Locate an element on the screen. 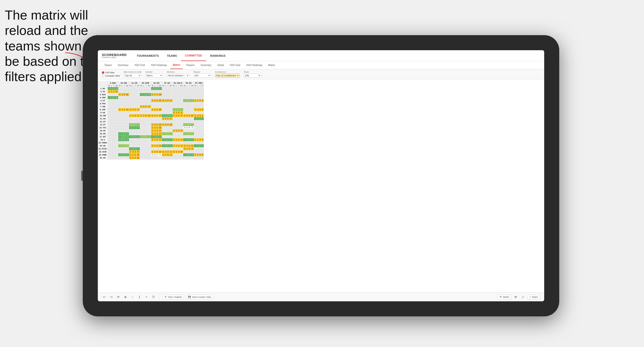 The height and width of the screenshot is (347, 644). expand-button: ⤢ is located at coordinates (523, 297).